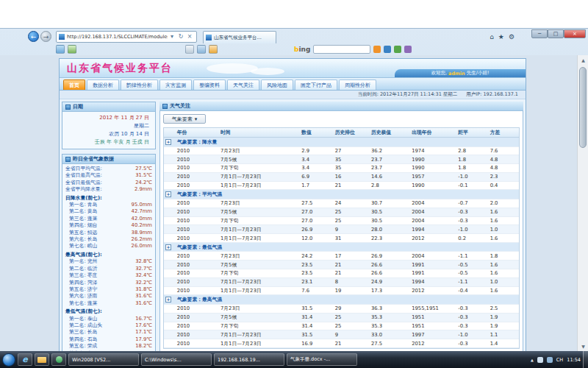 The image size is (588, 368). I want to click on home-icon: ⌂, so click(492, 37).